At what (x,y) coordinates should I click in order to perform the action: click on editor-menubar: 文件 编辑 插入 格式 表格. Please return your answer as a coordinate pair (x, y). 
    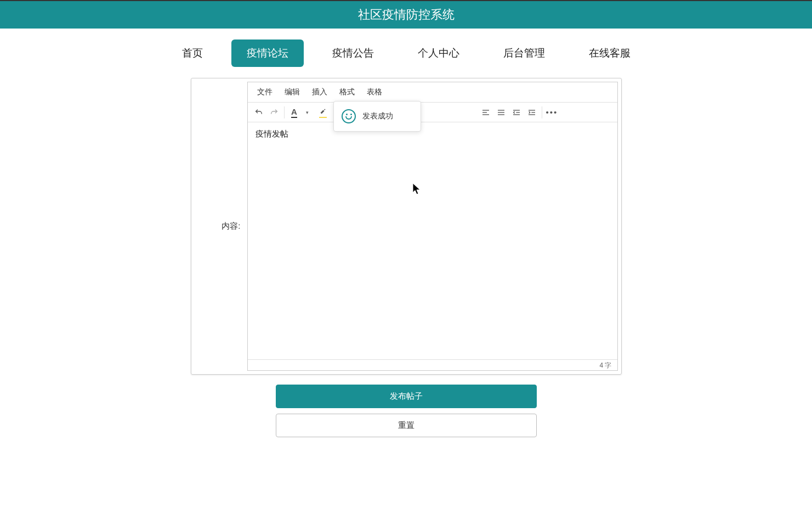
    Looking at the image, I should click on (433, 92).